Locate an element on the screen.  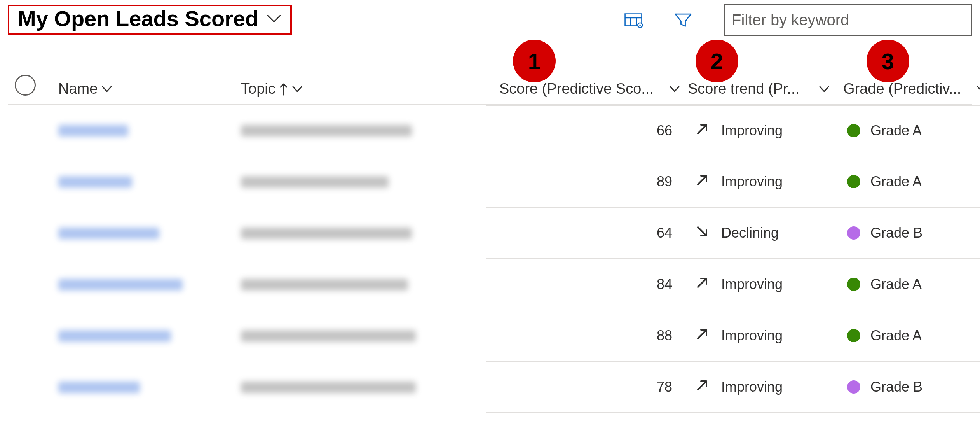
annotation-badge-2: 2 is located at coordinates (717, 61).